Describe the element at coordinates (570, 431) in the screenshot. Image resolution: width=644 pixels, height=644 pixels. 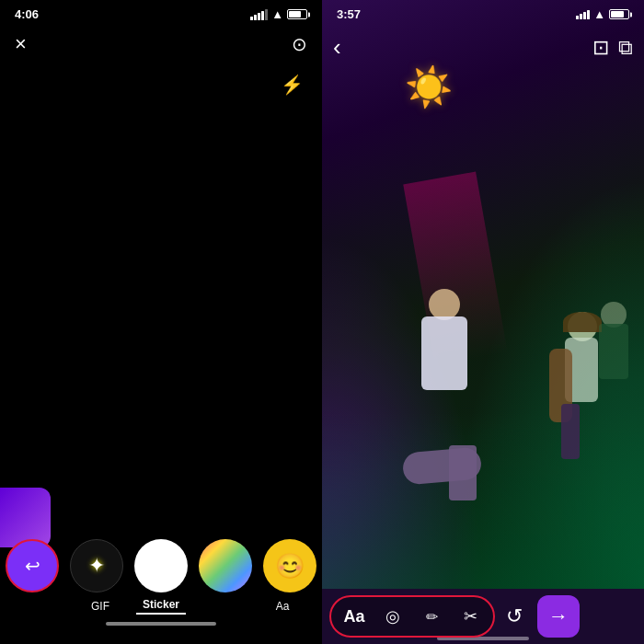
I see `guitarist-legs` at that location.